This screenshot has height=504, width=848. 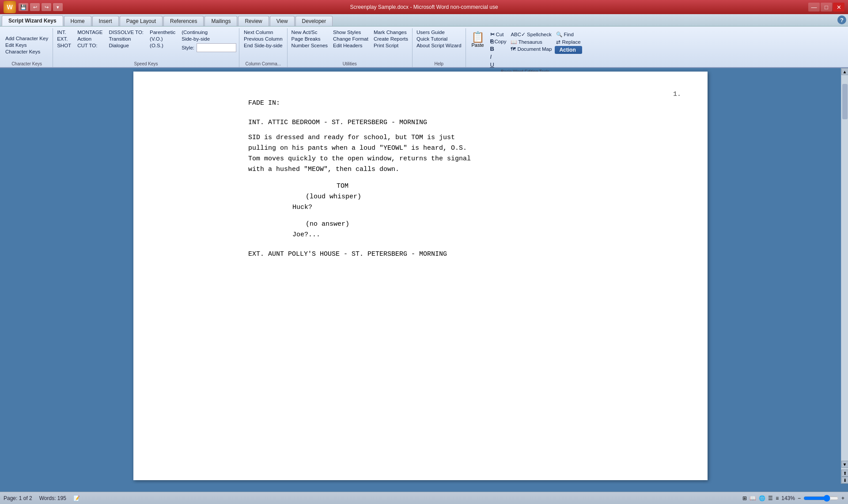 What do you see at coordinates (33, 21) in the screenshot?
I see `tab-script-wizard-keys: Script Wizard Keys` at bounding box center [33, 21].